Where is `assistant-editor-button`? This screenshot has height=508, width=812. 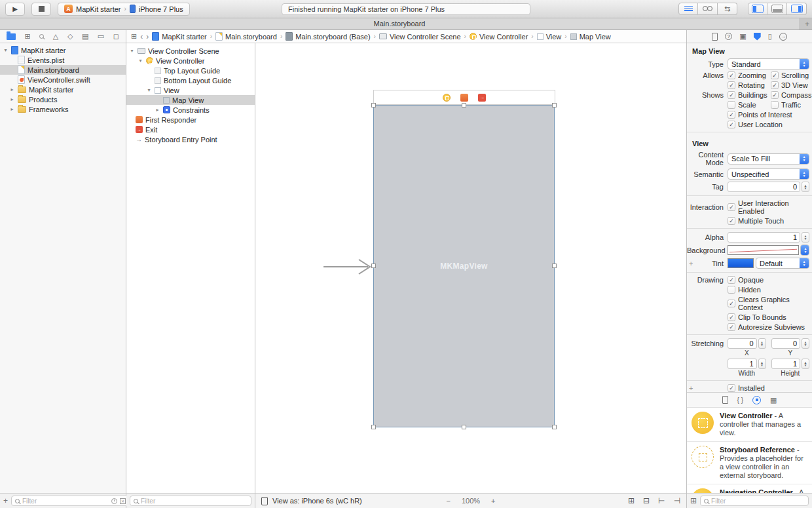
assistant-editor-button is located at coordinates (708, 9).